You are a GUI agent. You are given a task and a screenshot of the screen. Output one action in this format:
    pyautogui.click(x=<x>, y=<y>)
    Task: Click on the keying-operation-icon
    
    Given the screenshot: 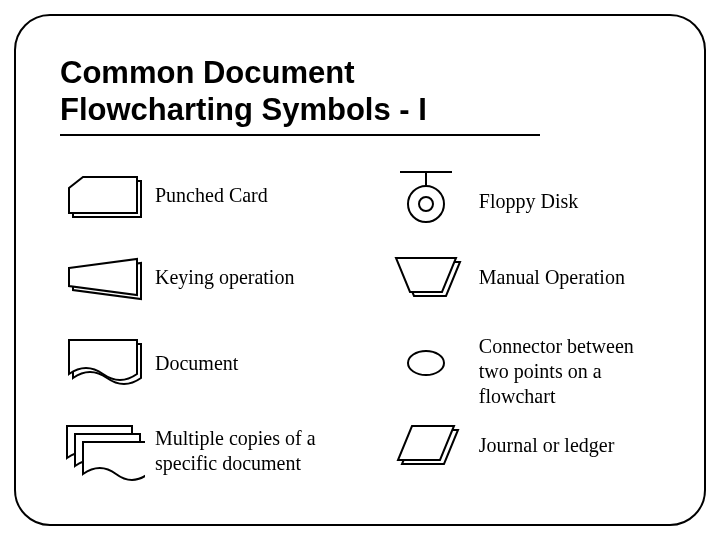 What is the action you would take?
    pyautogui.click(x=102, y=277)
    